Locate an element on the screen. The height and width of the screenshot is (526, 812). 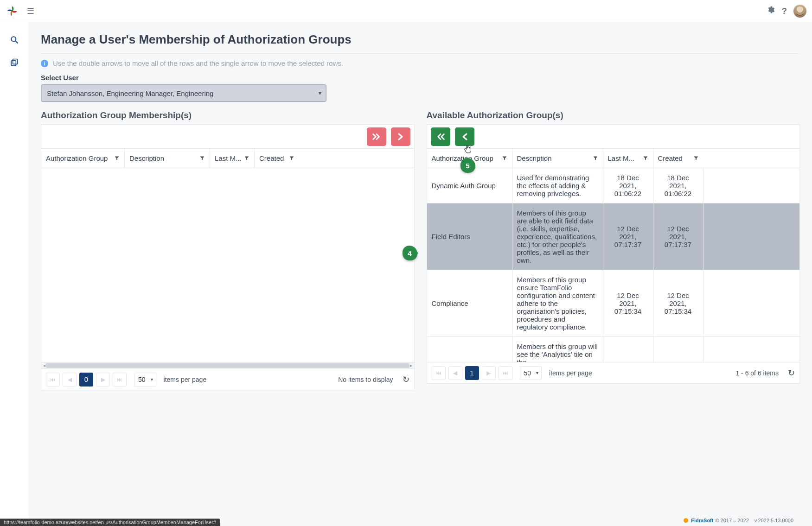
status-bar-link: https://teamfolio-demo.azurewebsites.net… is located at coordinates (110, 522).